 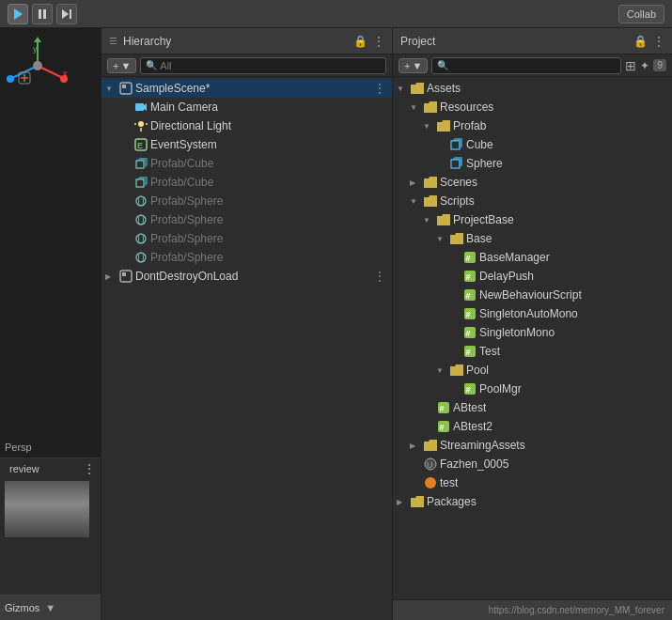 I want to click on pause-button, so click(x=42, y=14).